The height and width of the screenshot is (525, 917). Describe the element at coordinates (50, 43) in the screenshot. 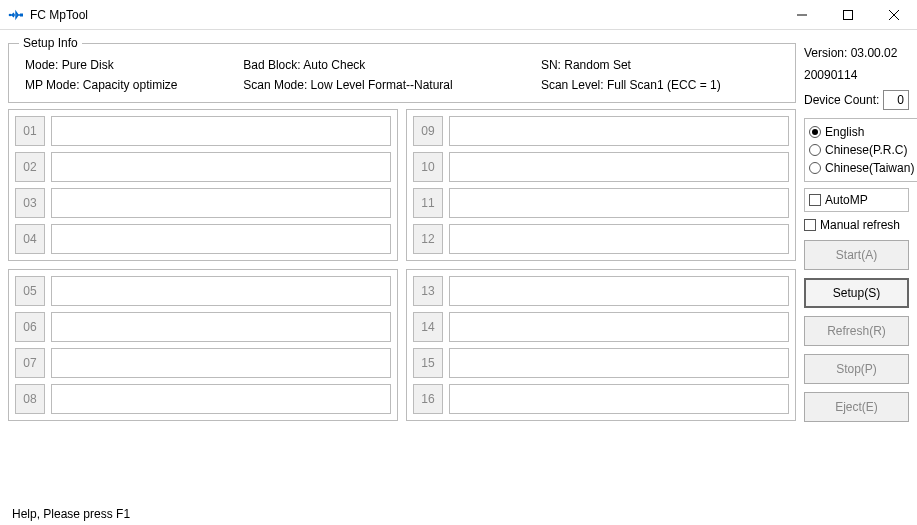

I see `setup-legend: Setup Info` at that location.